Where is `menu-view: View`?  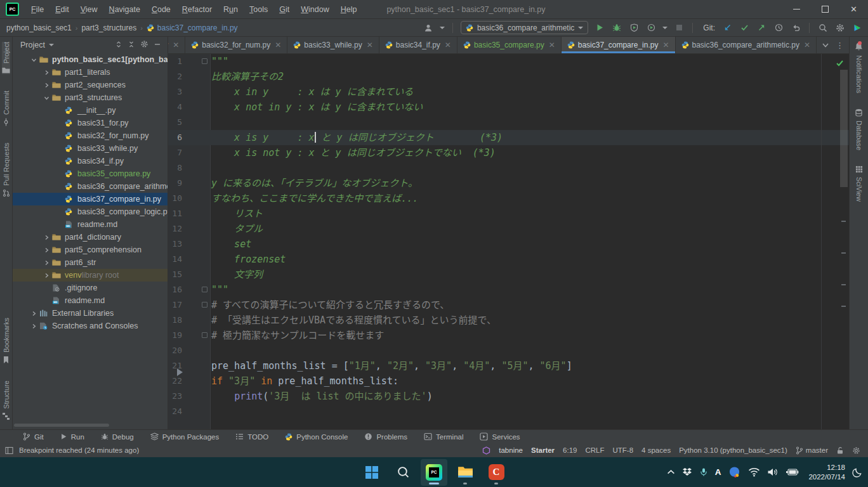 menu-view: View is located at coordinates (89, 10).